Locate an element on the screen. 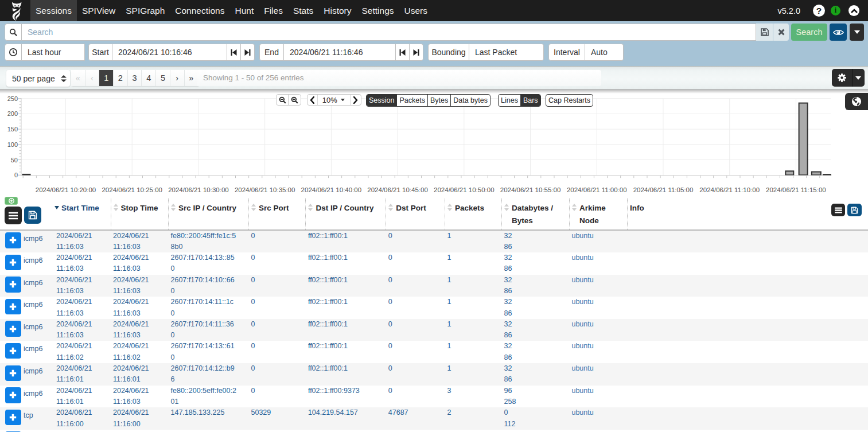  svg-text: 100 is located at coordinates (13, 145).